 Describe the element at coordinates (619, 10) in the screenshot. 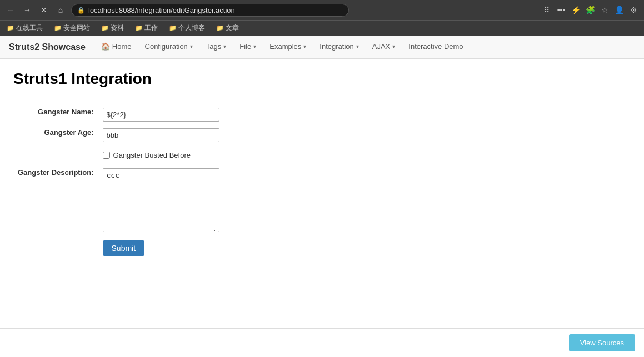

I see `profile-button: 👤` at that location.